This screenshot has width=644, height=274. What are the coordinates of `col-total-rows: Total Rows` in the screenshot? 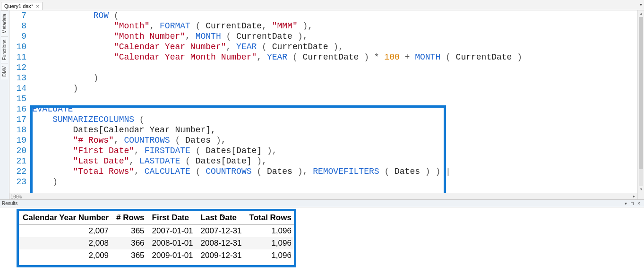 It's located at (270, 218).